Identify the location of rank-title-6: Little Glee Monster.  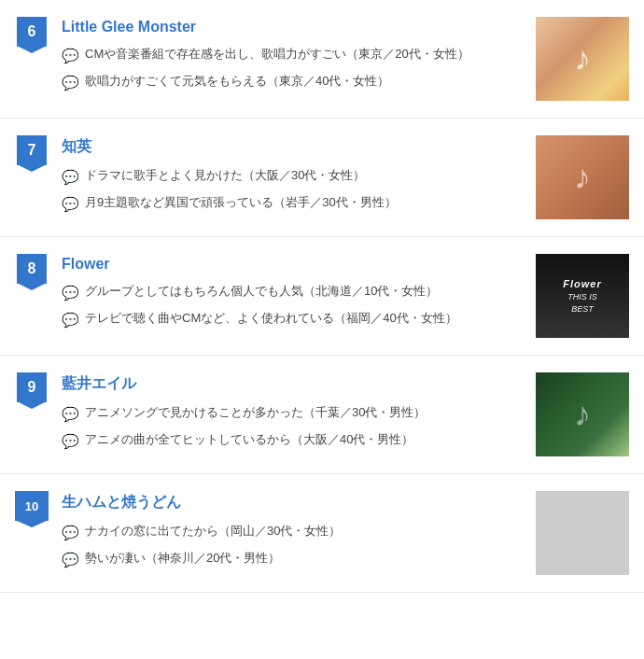
(291, 27).